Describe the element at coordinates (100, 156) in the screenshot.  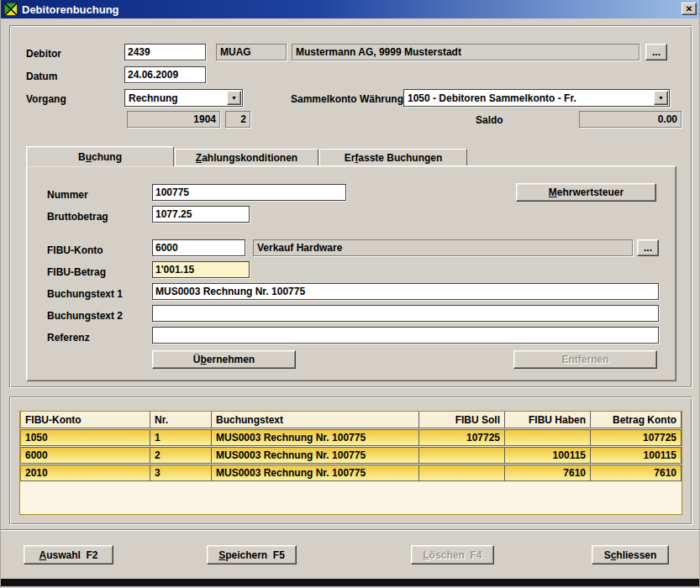
I see `tab-buchung: Buchung` at that location.